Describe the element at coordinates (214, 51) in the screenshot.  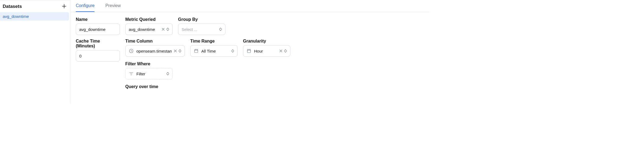
I see `time-range-select: All Time` at that location.